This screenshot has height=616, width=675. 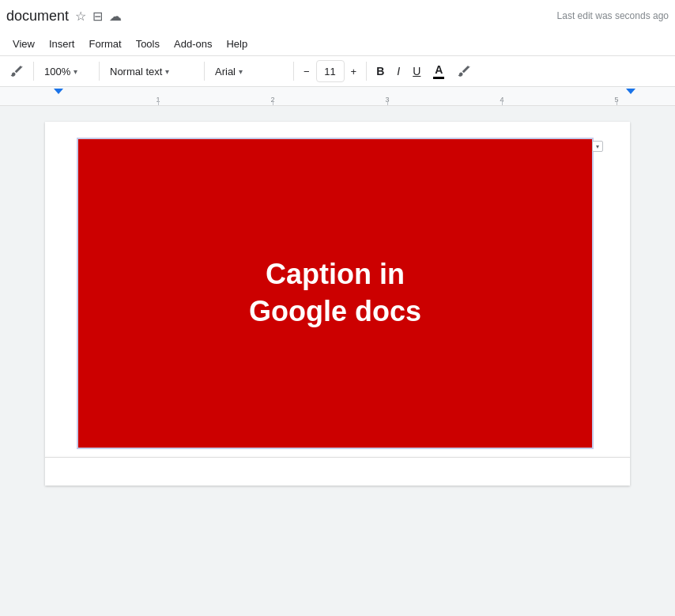 What do you see at coordinates (338, 471) in the screenshot?
I see `caption-row` at bounding box center [338, 471].